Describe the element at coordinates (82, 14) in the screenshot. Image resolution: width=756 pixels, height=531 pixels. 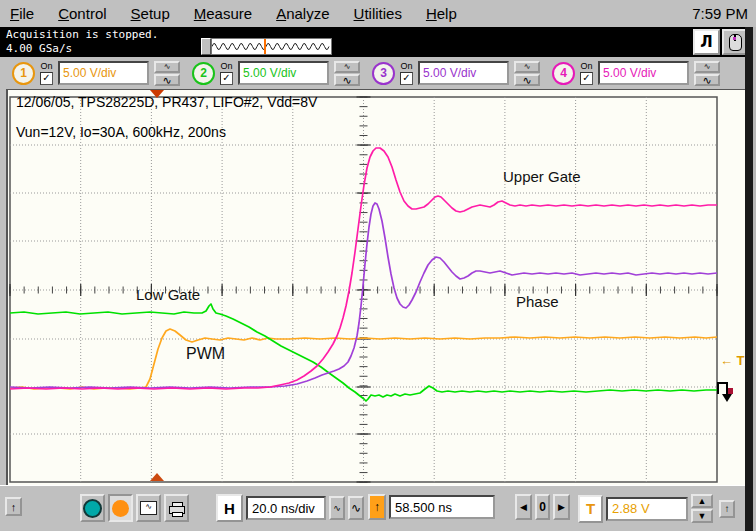
I see `menu-control: Control` at that location.